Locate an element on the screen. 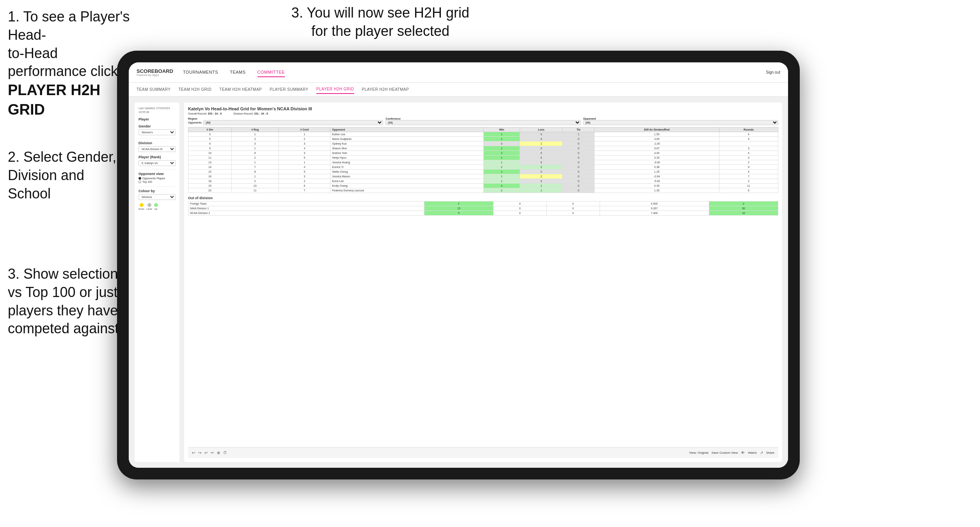 The image size is (980, 527). sub-nav-team-summary: TEAM SUMMARY is located at coordinates (154, 90).